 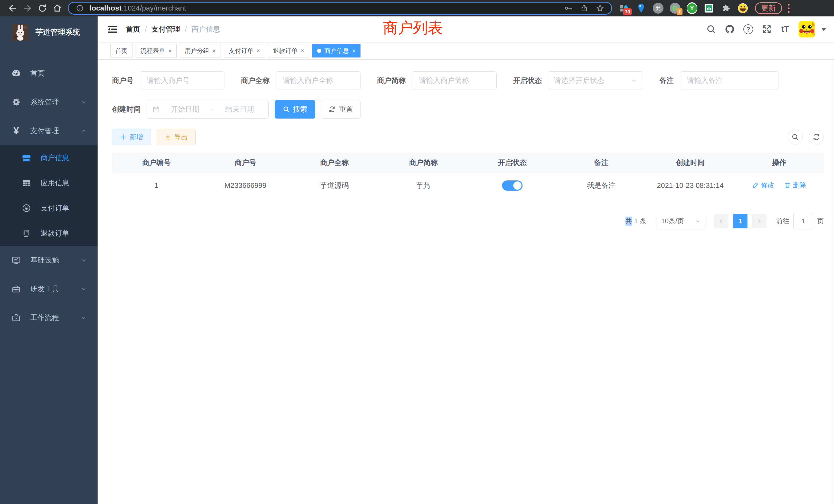 I want to click on avatar-caret-icon, so click(x=824, y=29).